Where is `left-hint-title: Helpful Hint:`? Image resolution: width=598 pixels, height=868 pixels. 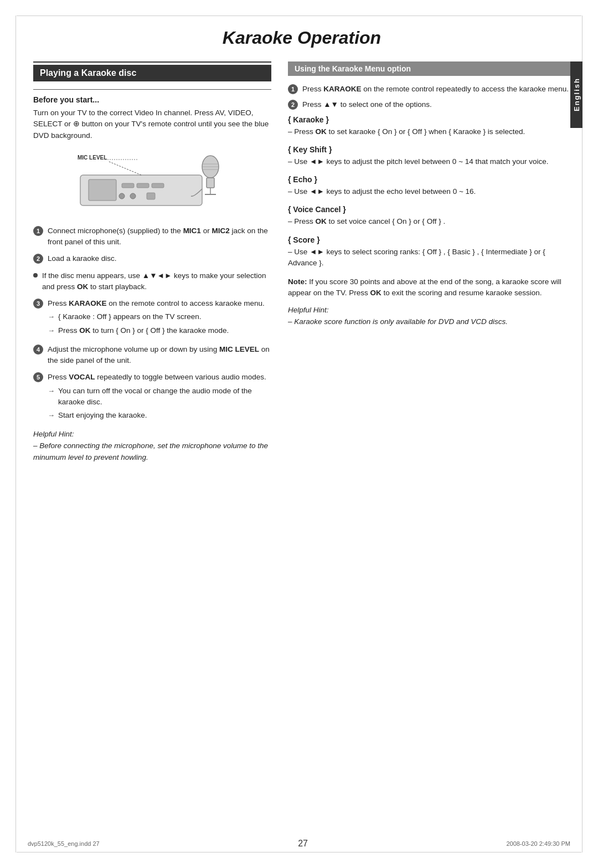
left-hint-title: Helpful Hint: is located at coordinates (152, 434).